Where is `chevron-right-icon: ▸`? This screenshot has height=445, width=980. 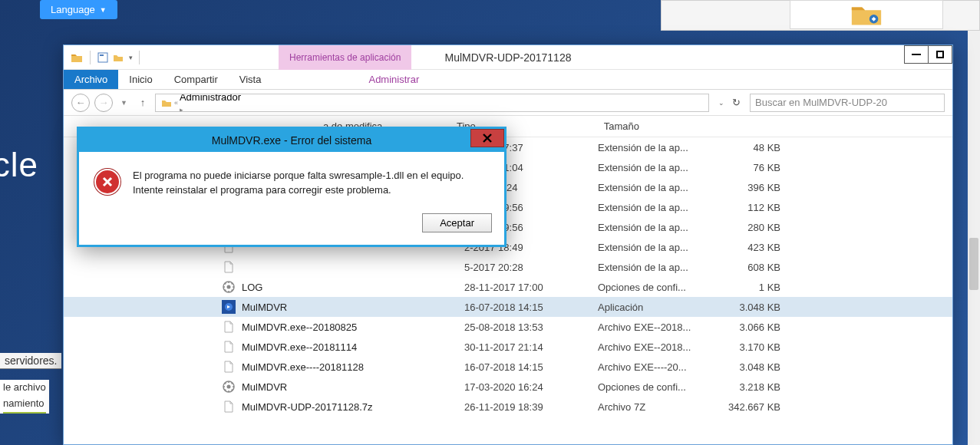
chevron-right-icon: ▸ is located at coordinates (181, 109).